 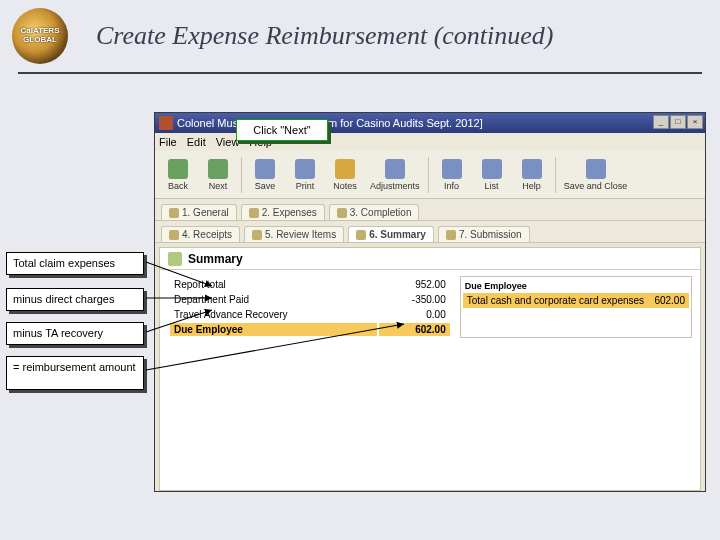 What do you see at coordinates (374, 212) in the screenshot?
I see `tab-completion: 3. Completion` at bounding box center [374, 212].